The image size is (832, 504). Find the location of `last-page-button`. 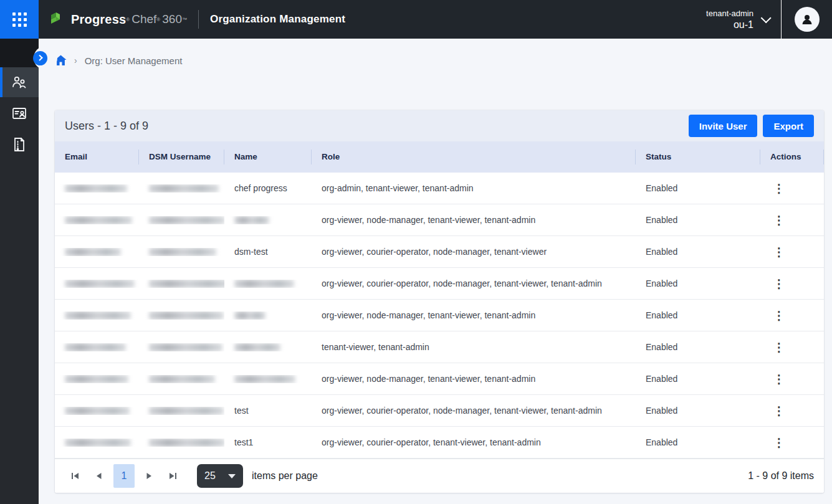

last-page-button is located at coordinates (173, 476).